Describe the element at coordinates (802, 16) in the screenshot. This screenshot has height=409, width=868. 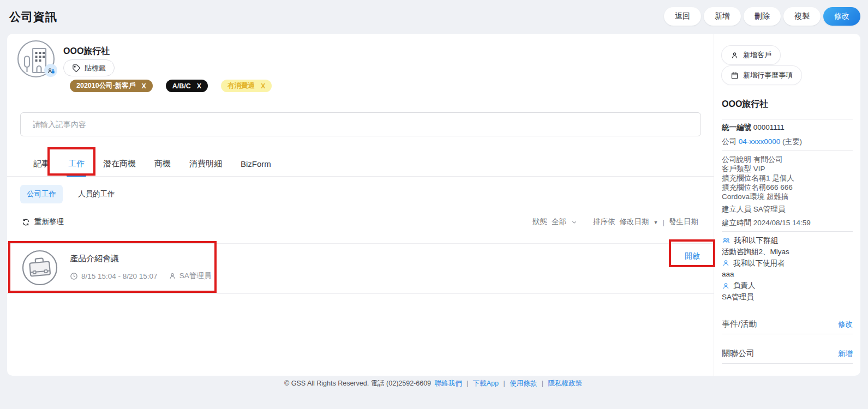
I see `copy-button: 複製` at that location.